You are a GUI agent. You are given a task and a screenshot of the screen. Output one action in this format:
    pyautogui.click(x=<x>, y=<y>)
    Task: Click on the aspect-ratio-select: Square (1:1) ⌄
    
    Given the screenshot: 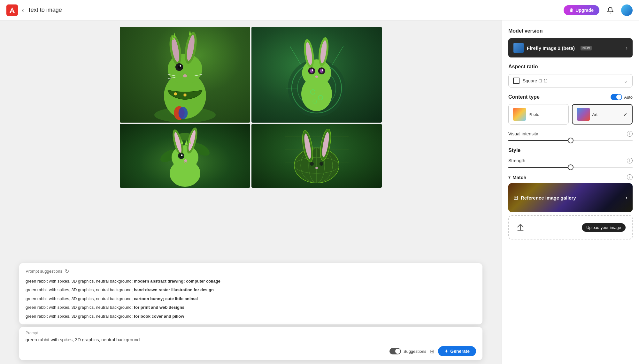 What is the action you would take?
    pyautogui.click(x=571, y=81)
    